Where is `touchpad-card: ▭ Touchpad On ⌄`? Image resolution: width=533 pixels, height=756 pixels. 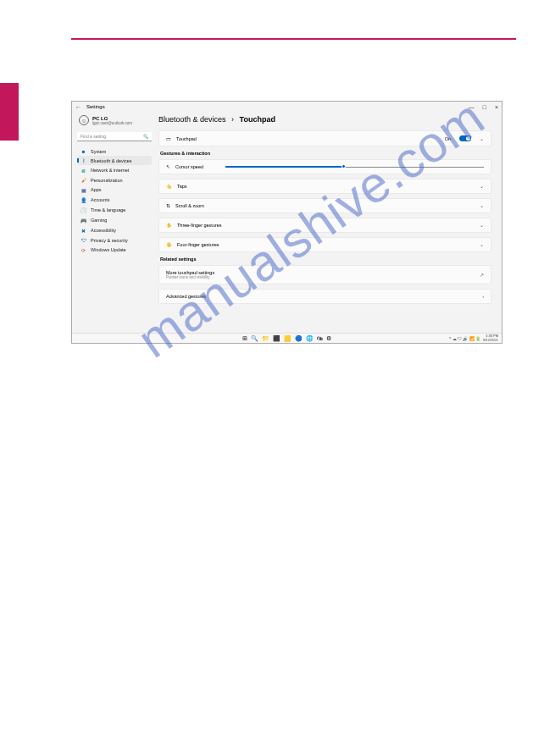 touchpad-card: ▭ Touchpad On ⌄ is located at coordinates (325, 139).